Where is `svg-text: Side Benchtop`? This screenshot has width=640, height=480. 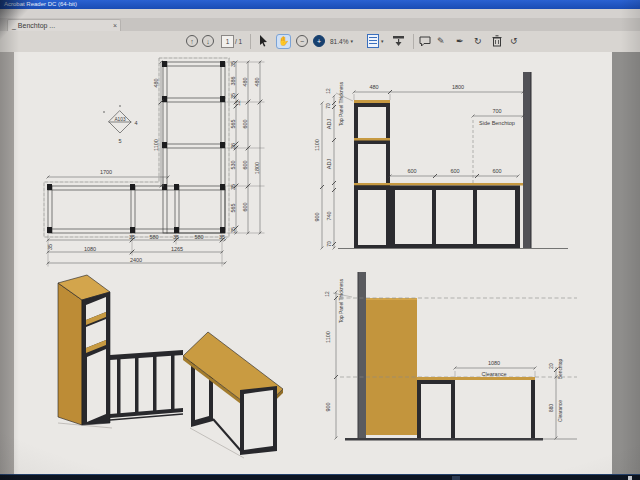 svg-text: Side Benchtop is located at coordinates (497, 123).